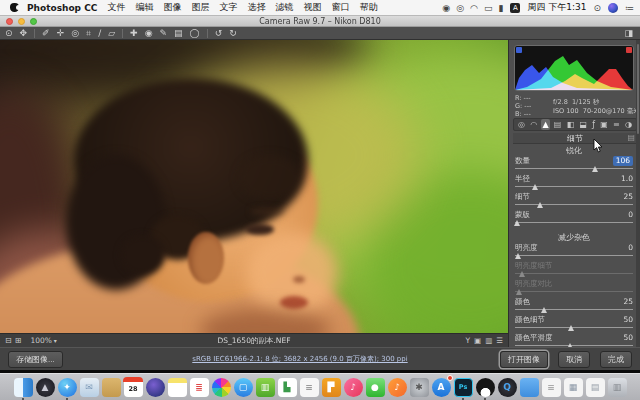  Describe the element at coordinates (478, 340) in the screenshot. I see `swap-settings-icon: ▣` at that location.